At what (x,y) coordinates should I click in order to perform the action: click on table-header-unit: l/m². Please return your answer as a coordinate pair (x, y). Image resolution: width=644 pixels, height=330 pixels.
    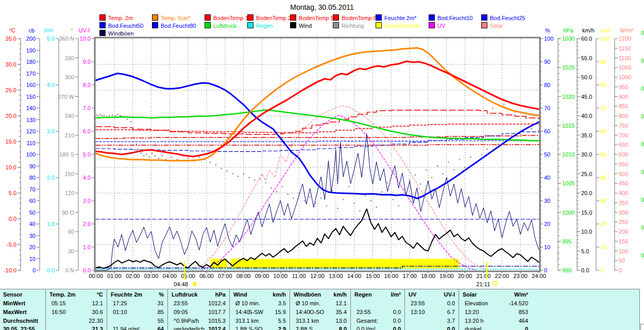
    Looking at the image, I should click on (396, 294).